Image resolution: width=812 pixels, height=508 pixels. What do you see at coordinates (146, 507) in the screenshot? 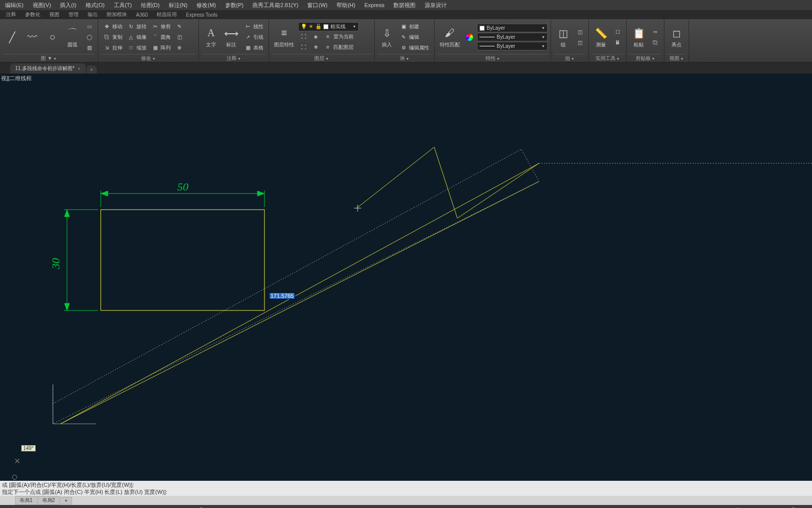
I see `grid-toggle: ▦` at bounding box center [146, 507].